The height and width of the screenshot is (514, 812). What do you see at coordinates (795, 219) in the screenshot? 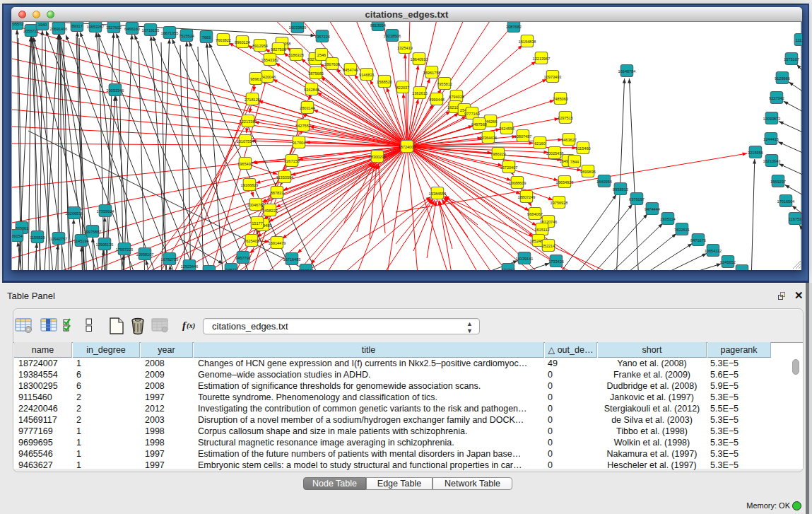
I see `svg-text: 116753` at bounding box center [795, 219].